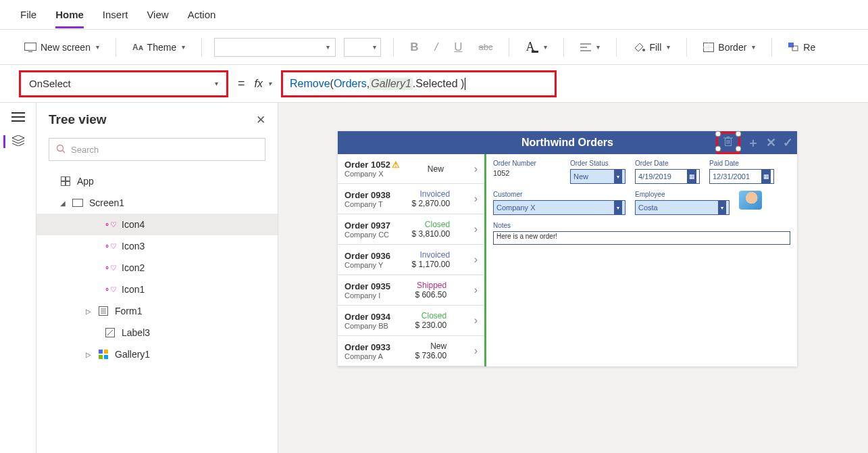  I want to click on order-status-select: New▾, so click(598, 176).